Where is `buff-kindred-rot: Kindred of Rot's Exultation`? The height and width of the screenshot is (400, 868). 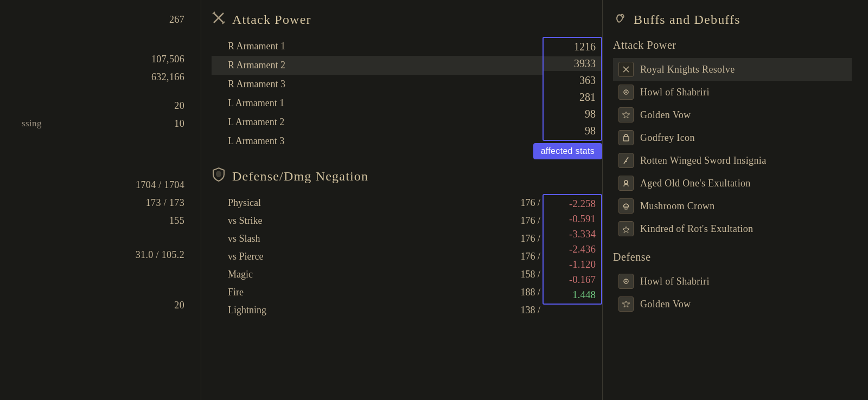
buff-kindred-rot: Kindred of Rot's Exultation is located at coordinates (732, 229).